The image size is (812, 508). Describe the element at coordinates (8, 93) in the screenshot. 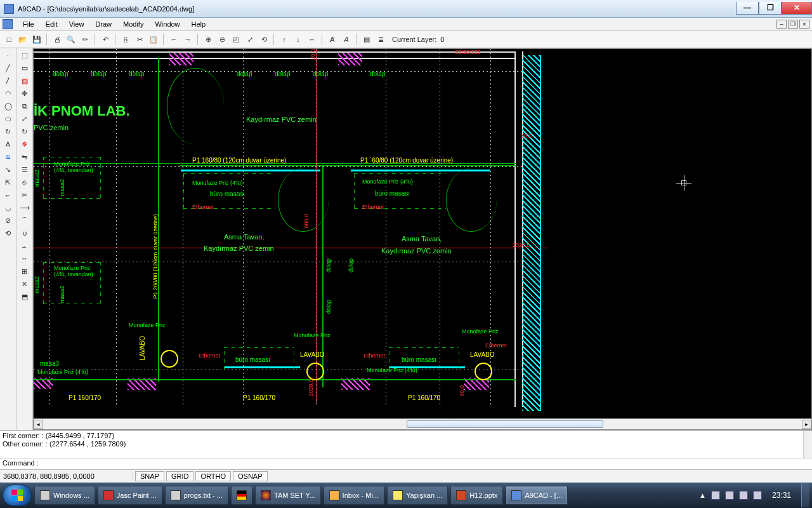

I see `tool-arc-icon: ◠` at that location.